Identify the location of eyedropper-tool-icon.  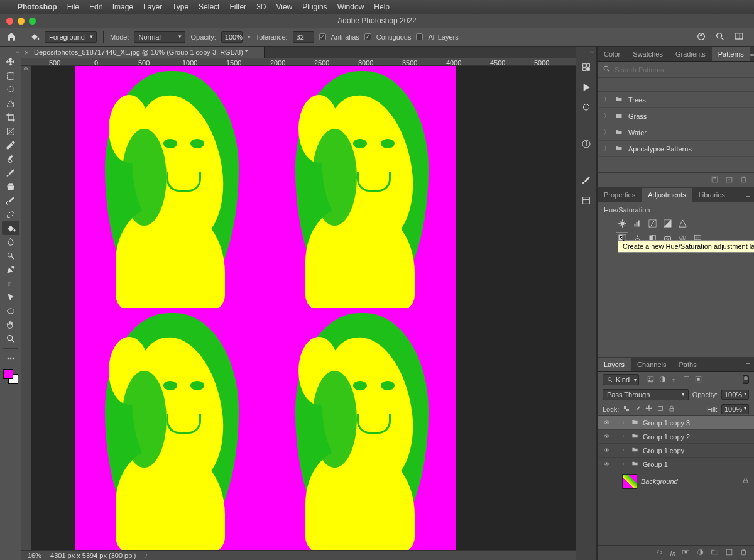
(11, 145).